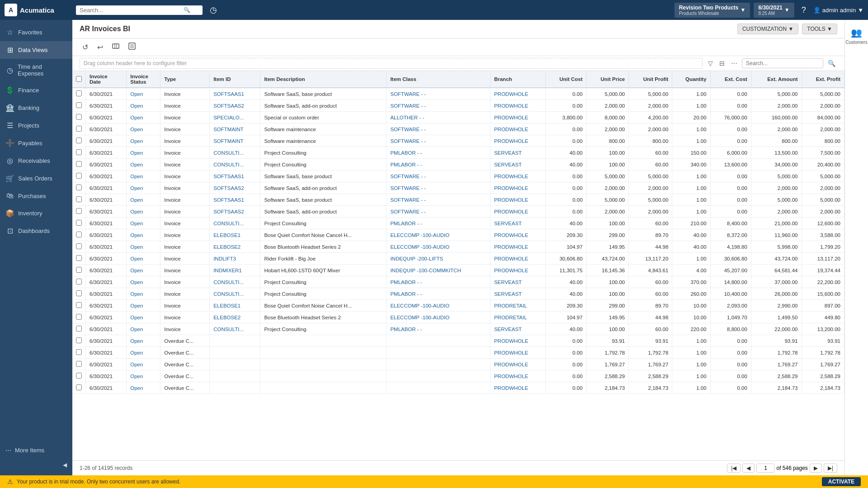 The width and height of the screenshot is (868, 488). What do you see at coordinates (235, 80) in the screenshot?
I see `col-header-item-id: Item ID` at bounding box center [235, 80].